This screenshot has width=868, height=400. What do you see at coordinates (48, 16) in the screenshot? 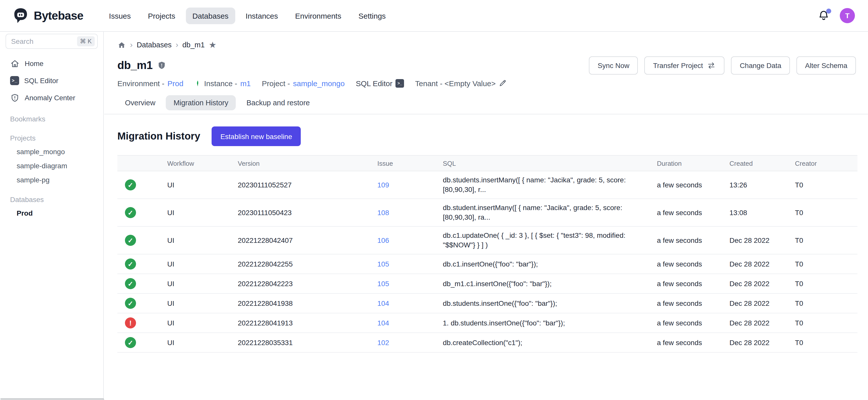
I see `brand-home-link: Bytebase` at bounding box center [48, 16].